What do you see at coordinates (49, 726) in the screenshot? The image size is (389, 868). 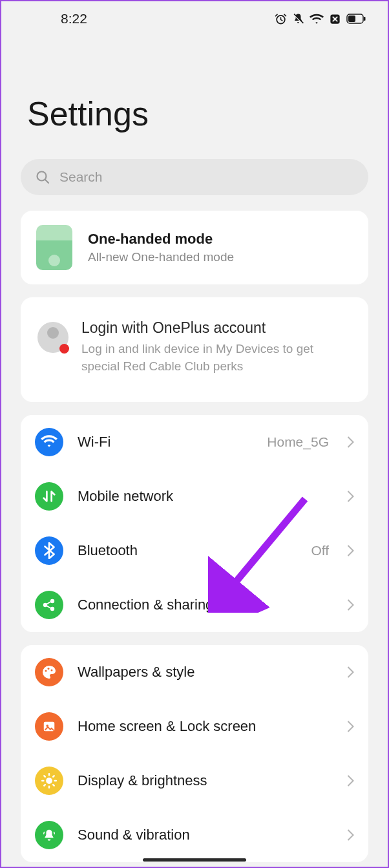 I see `home-lock-icon` at bounding box center [49, 726].